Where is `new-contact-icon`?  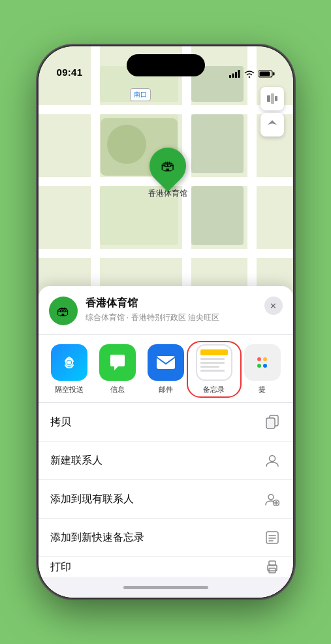 new-contact-icon is located at coordinates (272, 460).